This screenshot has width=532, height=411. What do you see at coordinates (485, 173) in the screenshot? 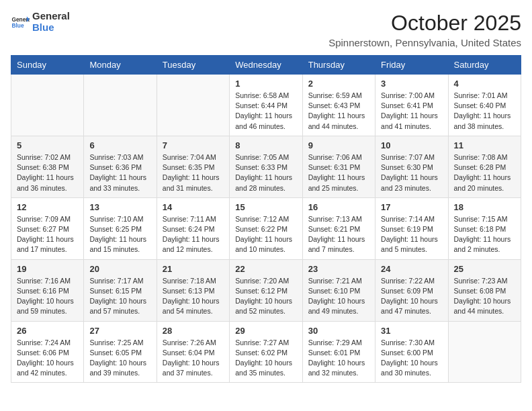
I see `day-info: Sunrise: 7:08 AM Sunset: 6:28 PM Dayligh…` at bounding box center [485, 173].